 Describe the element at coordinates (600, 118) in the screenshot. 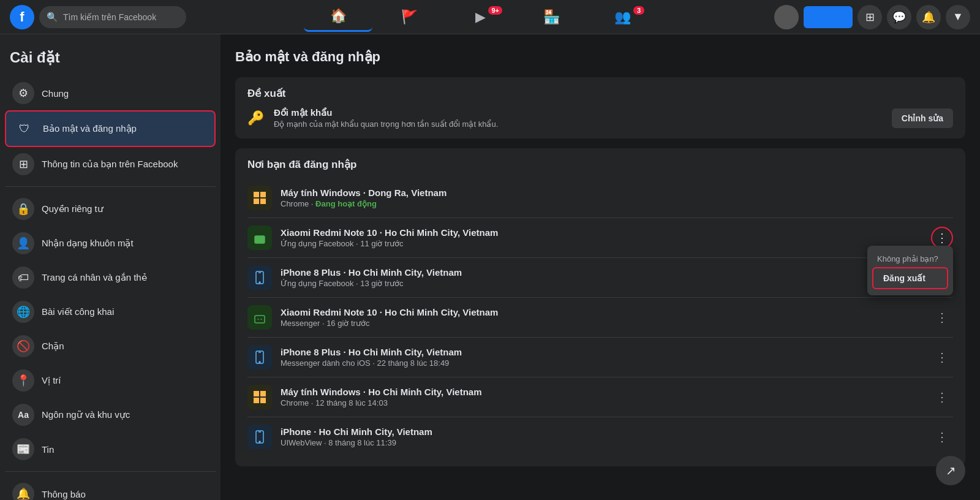

I see `suggestion-row: 🔑 Đổi mật khẩu Độ mạnh của mật khẩu quan…` at that location.